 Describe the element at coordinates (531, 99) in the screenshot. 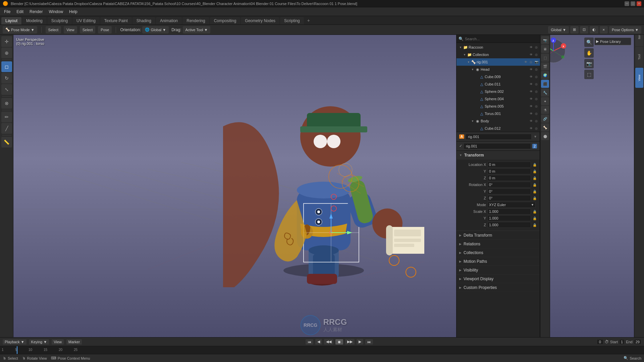

I see `sphere004-hide: 👁` at that location.